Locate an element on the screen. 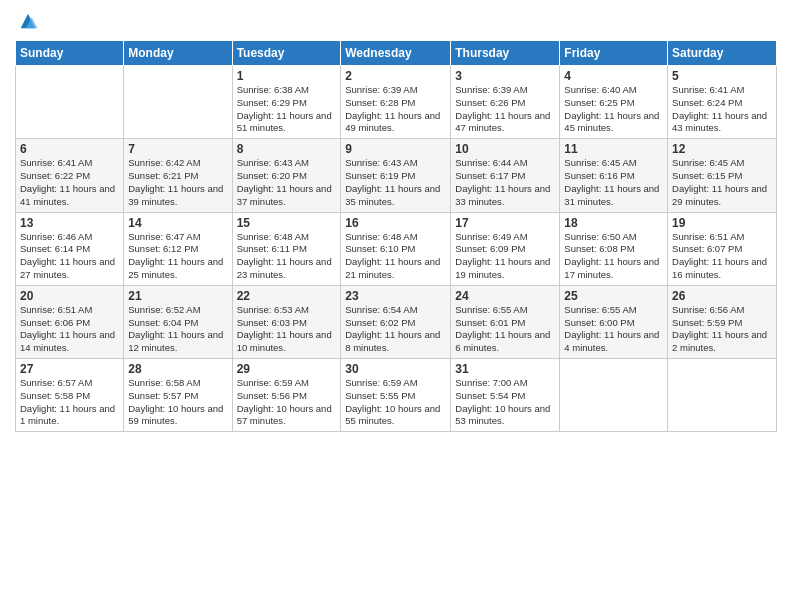 This screenshot has width=792, height=612. day-number: 13 is located at coordinates (70, 223).